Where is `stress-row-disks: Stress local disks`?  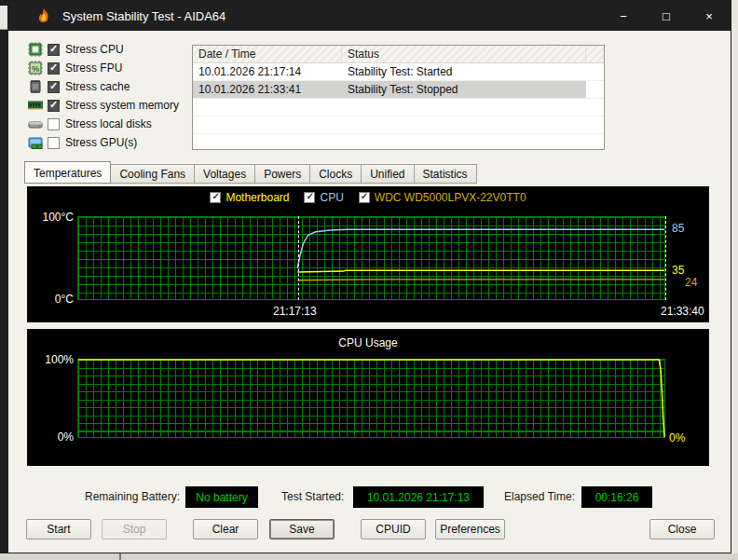
stress-row-disks: Stress local disks is located at coordinates (102, 124).